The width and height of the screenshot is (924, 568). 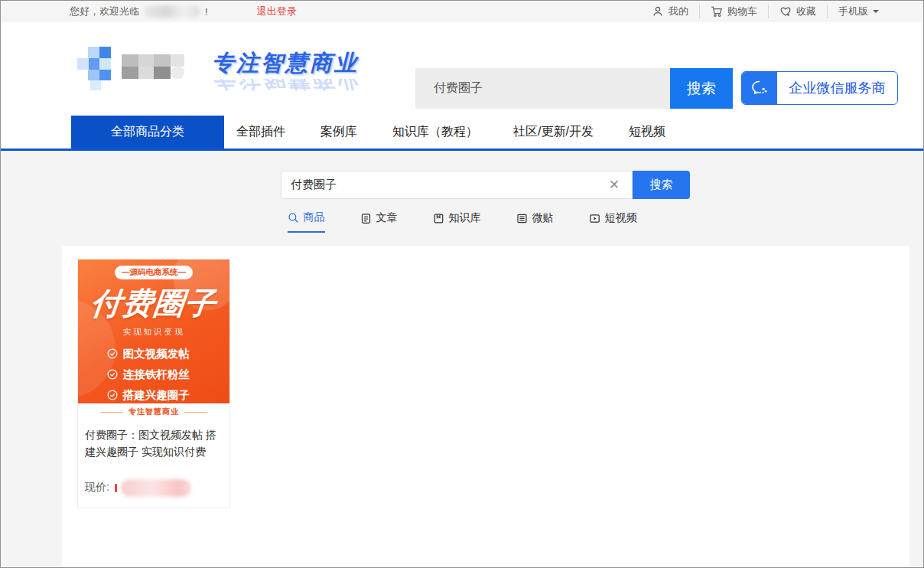 I want to click on tab-knowledge-label: 知识库, so click(x=465, y=218).